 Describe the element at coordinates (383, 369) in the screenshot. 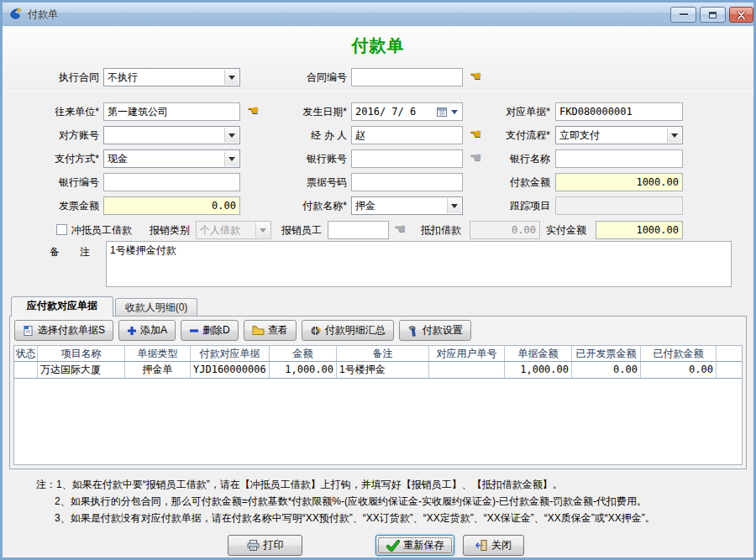

I see `cell-remark: 1号楼押金` at that location.